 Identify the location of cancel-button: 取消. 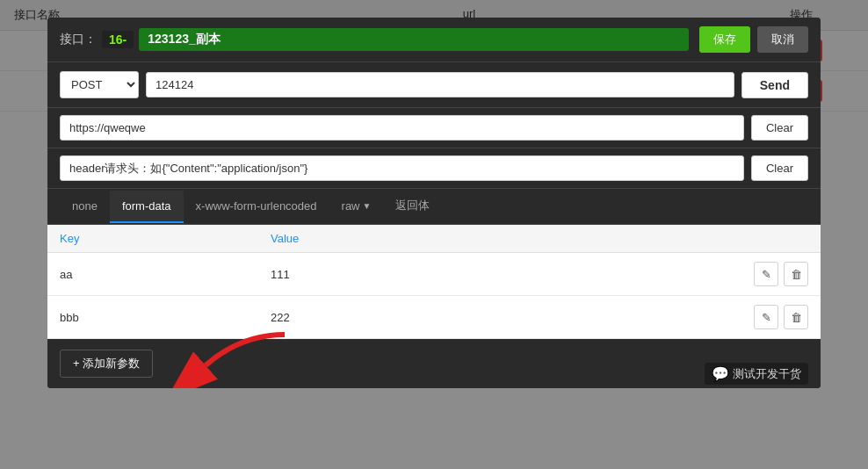
(783, 40).